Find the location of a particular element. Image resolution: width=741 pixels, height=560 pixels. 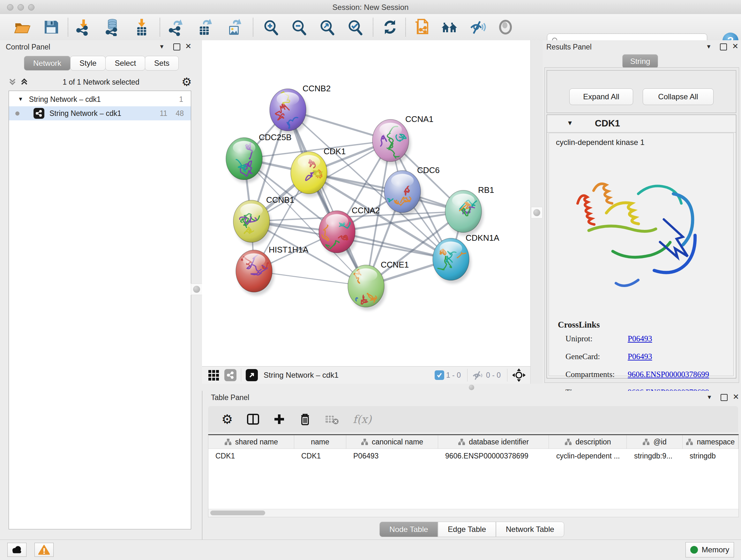

crosslink-link: 9606.ENSP00000378699 is located at coordinates (669, 375).